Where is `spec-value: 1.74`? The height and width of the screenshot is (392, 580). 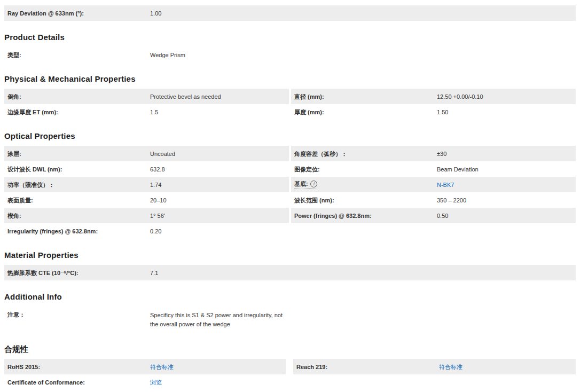 spec-value: 1.74 is located at coordinates (156, 185).